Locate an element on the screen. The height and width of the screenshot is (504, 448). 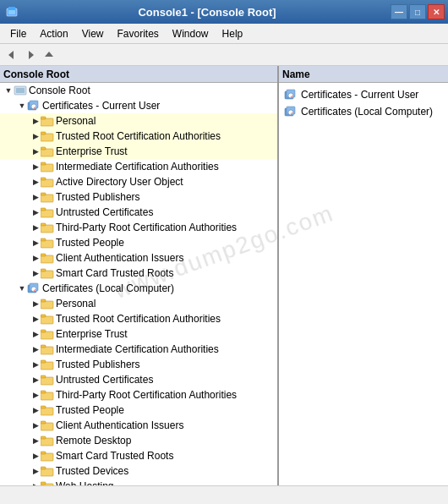
expand-arrow-local-trusted-root is located at coordinates (36, 319).